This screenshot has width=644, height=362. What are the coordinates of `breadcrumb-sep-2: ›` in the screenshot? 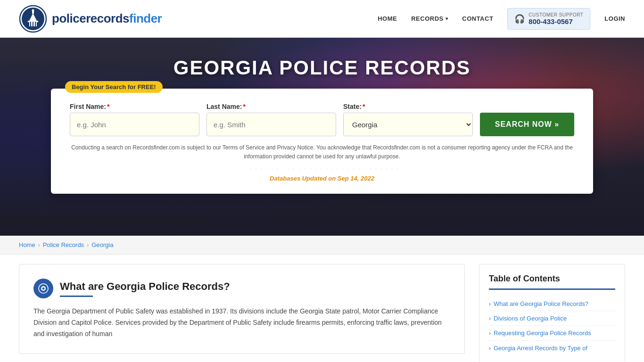 It's located at (88, 245).